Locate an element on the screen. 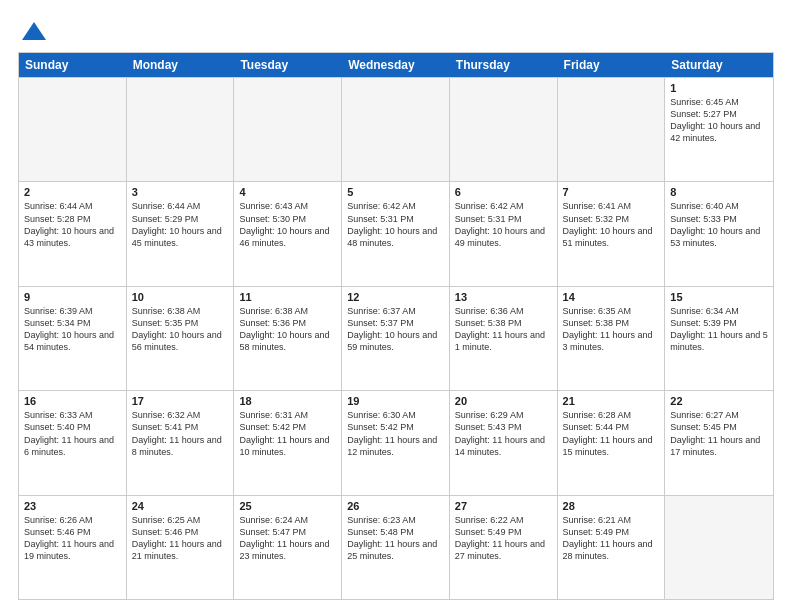  header-day-monday: Monday is located at coordinates (181, 65).